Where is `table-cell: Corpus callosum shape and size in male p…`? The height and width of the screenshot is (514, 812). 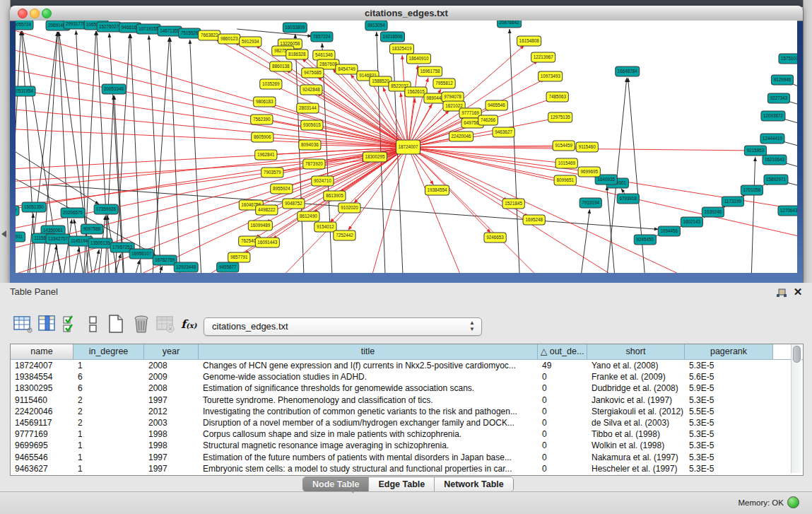 table-cell: Corpus callosum shape and size in male p… is located at coordinates (368, 434).